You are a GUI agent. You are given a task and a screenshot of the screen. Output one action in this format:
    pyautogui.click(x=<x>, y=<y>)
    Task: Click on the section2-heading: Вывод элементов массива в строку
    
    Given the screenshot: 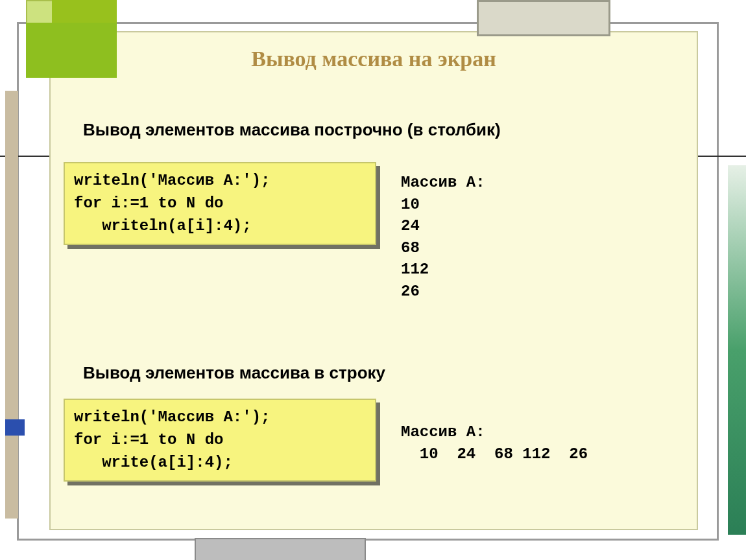 What is the action you would take?
    pyautogui.click(x=234, y=373)
    